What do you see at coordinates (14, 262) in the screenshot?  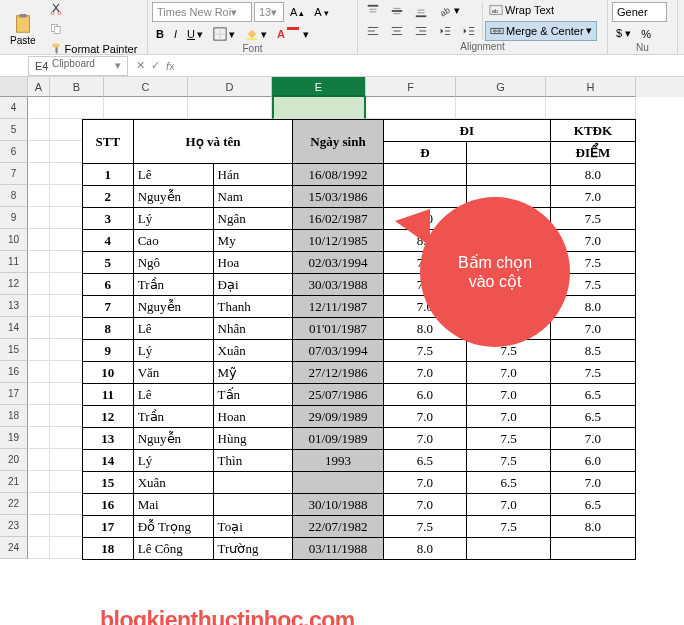 I see `row-header: 11` at bounding box center [14, 262].